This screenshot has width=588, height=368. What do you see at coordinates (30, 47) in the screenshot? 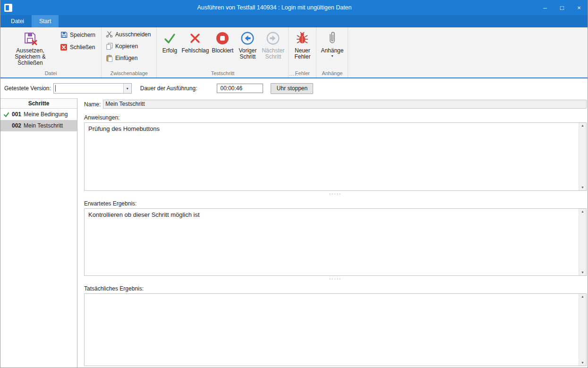
I see `suspend-save-close-button: Aussetzen, Speichern & Schließen` at bounding box center [30, 47].